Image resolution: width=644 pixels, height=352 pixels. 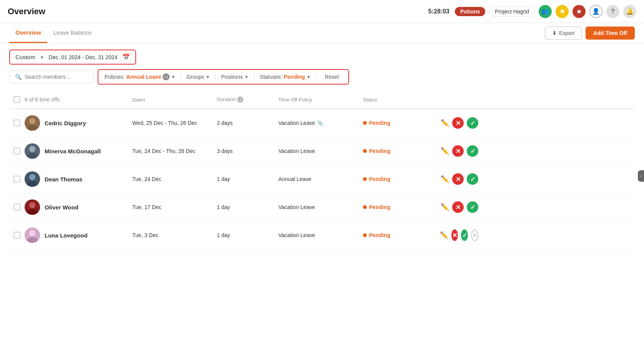 What do you see at coordinates (78, 123) in the screenshot?
I see `member-cell: Cedric Diggory` at bounding box center [78, 123].